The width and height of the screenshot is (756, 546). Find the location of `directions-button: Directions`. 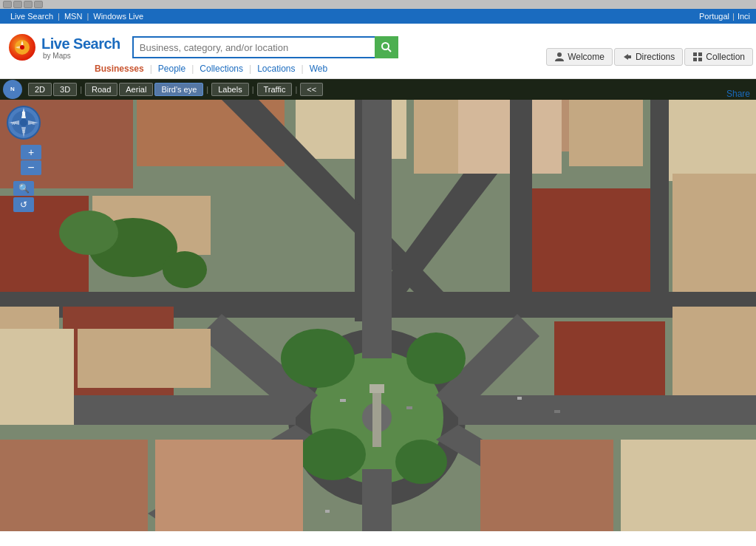

directions-button: Directions is located at coordinates (649, 57).